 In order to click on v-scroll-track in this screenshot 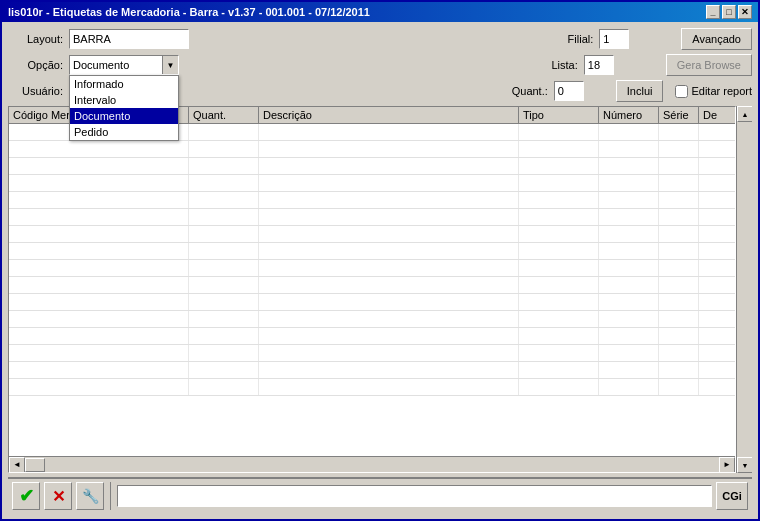, I will do `click(744, 290)`.